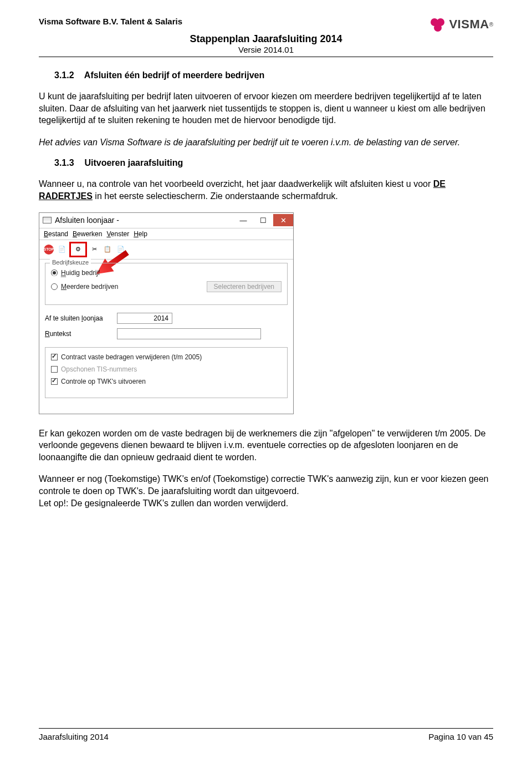  Describe the element at coordinates (166, 373) in the screenshot. I see `options-groupbox: Contract vaste bedragen verwijderen (t/m…` at that location.